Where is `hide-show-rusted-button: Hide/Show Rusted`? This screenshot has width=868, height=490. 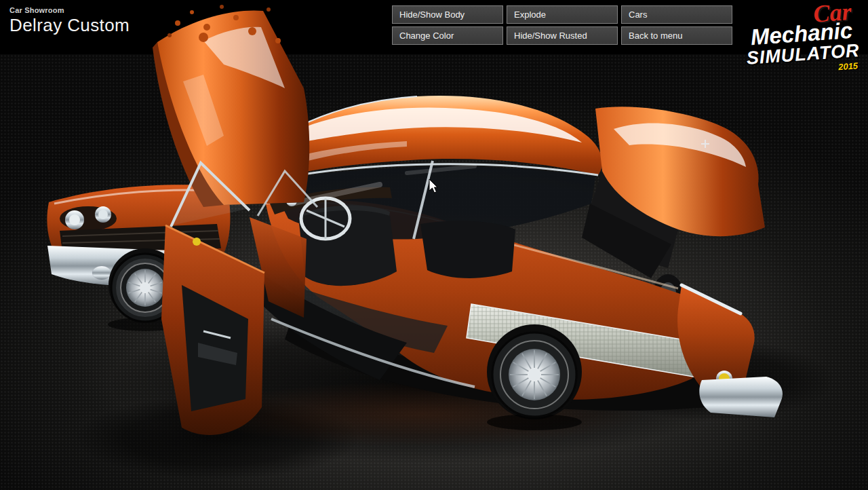
hide-show-rusted-button: Hide/Show Rusted is located at coordinates (562, 35).